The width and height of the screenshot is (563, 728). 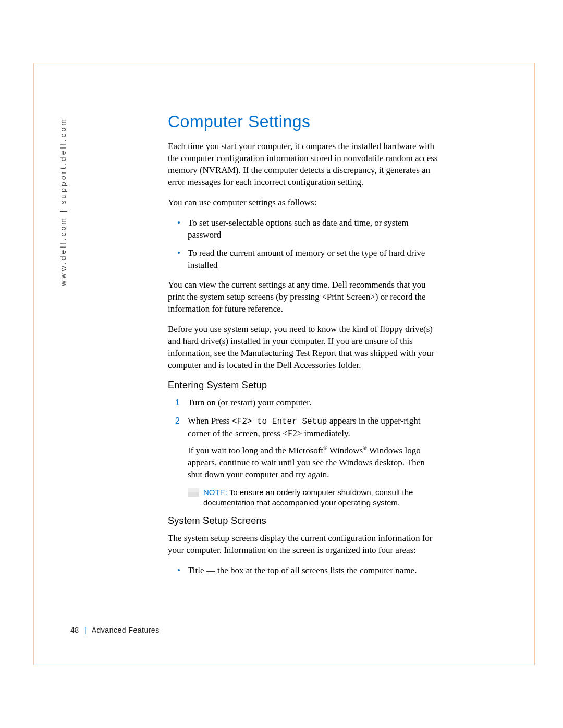 What do you see at coordinates (345, 450) in the screenshot?
I see `subpara-part: Windows` at bounding box center [345, 450].